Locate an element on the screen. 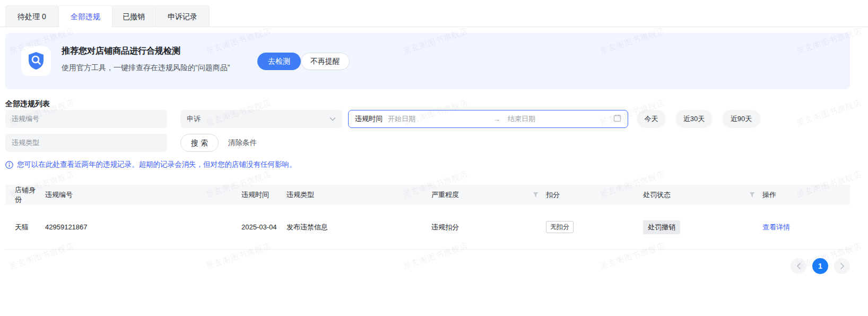  status-badge: 处罚撤销 is located at coordinates (662, 227).